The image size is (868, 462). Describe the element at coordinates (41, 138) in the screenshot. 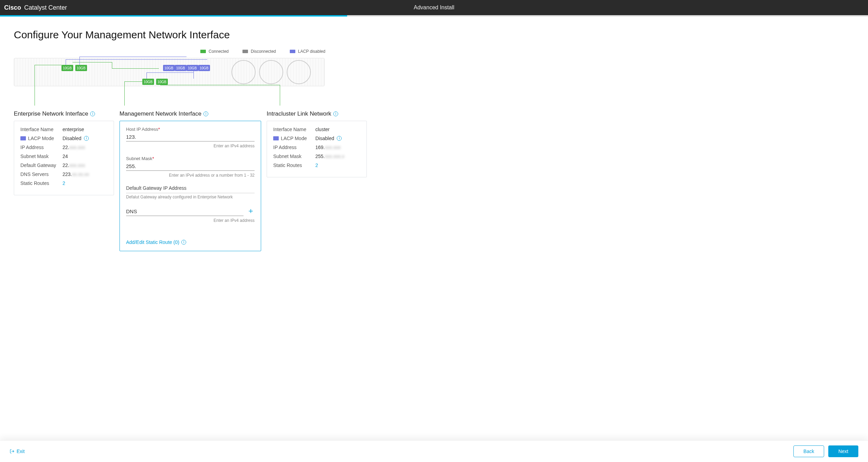

I see `label: LACP Mode` at that location.